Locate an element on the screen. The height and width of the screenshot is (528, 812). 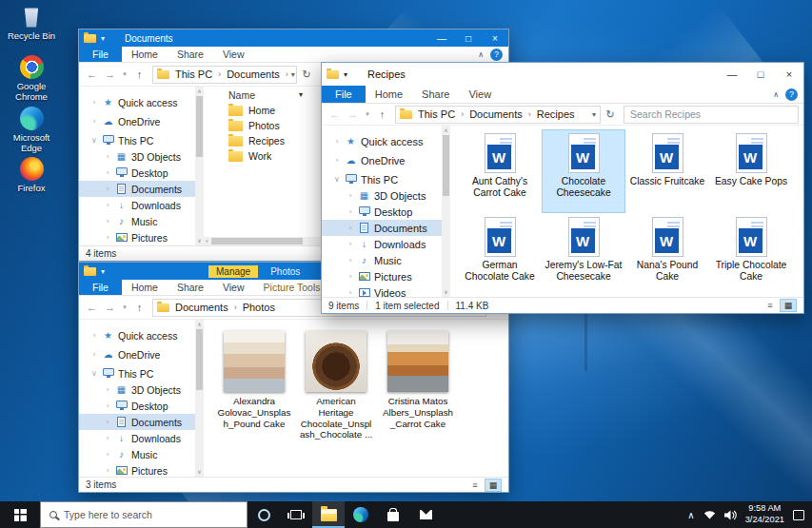
photo-item: Alexandra Golovac_Unsplash_Pound Cake is located at coordinates (254, 381).